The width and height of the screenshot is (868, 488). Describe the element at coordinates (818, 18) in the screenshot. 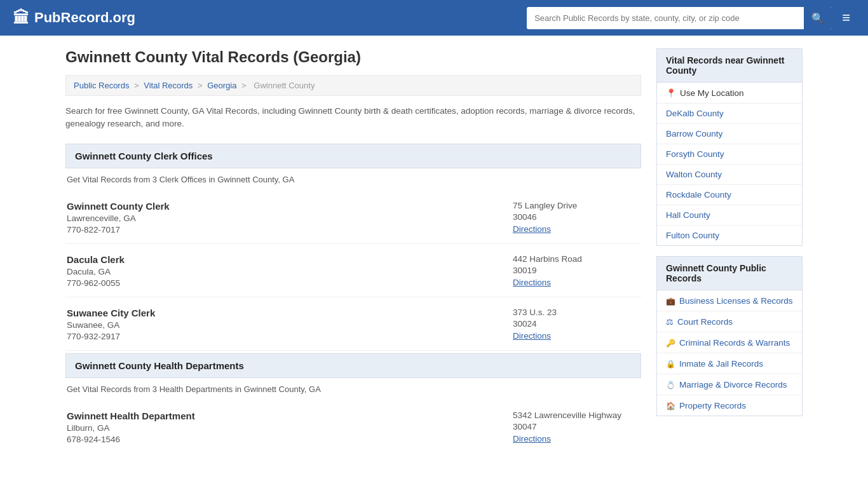

I see `search-button: 🔍` at that location.